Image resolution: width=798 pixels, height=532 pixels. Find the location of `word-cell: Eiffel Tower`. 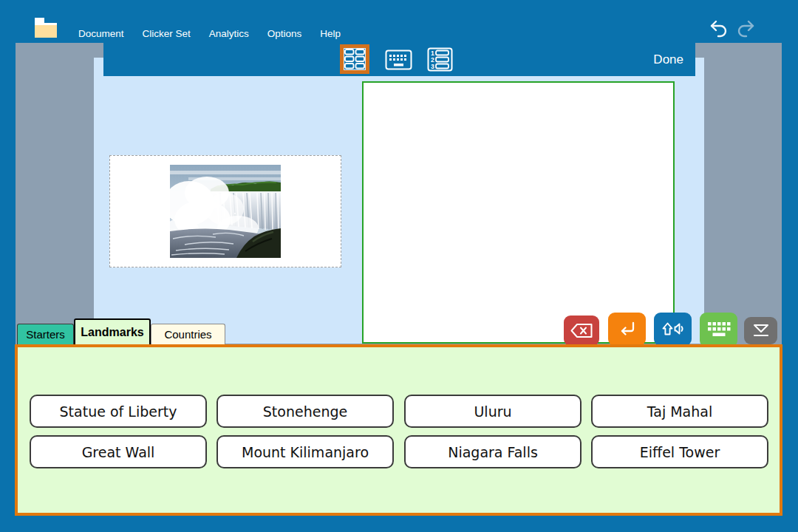

word-cell: Eiffel Tower is located at coordinates (680, 452).